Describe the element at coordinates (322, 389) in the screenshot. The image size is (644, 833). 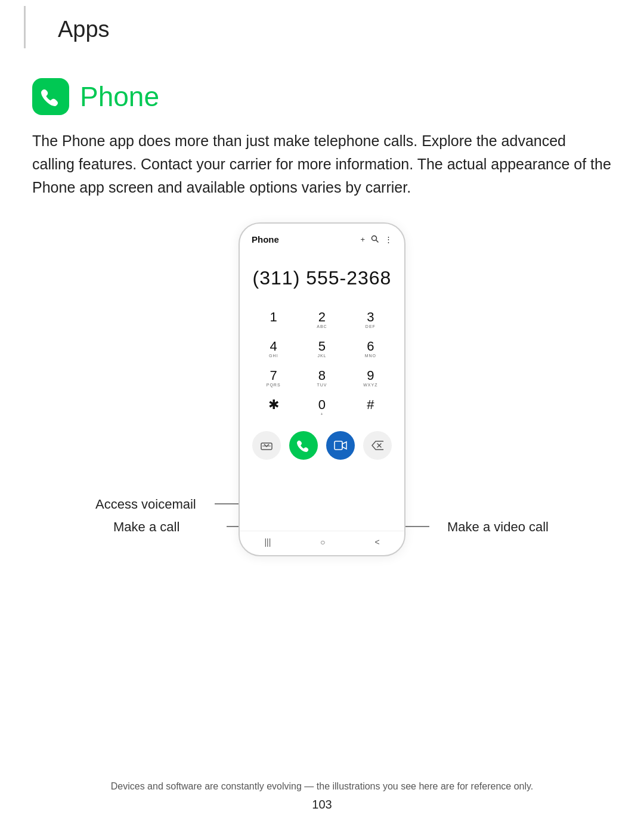
I see `phone-mockup: Phone + ⋮ (311) 555-2368` at that location.